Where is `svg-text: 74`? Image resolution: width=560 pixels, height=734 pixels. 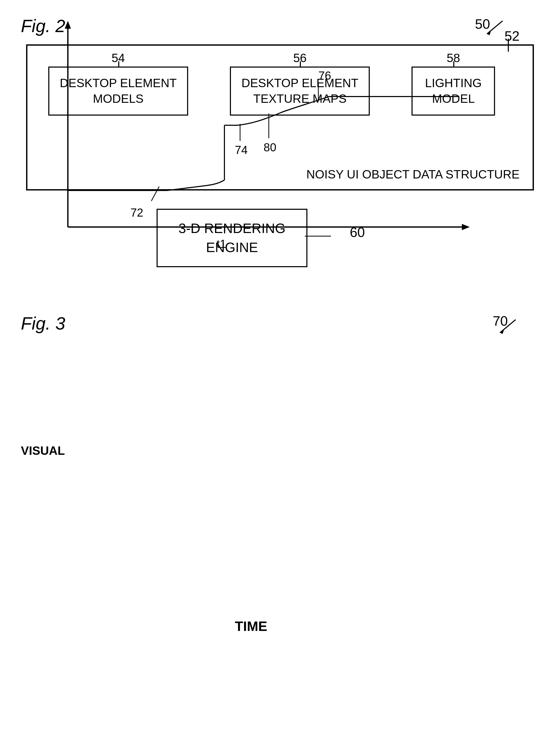 svg-text: 74 is located at coordinates (241, 150).